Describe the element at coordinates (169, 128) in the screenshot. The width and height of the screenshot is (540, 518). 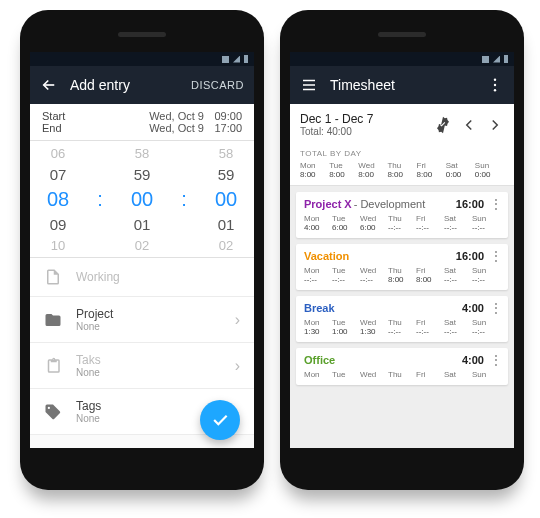
I see `end-date: Wed, Oct 9` at that location.